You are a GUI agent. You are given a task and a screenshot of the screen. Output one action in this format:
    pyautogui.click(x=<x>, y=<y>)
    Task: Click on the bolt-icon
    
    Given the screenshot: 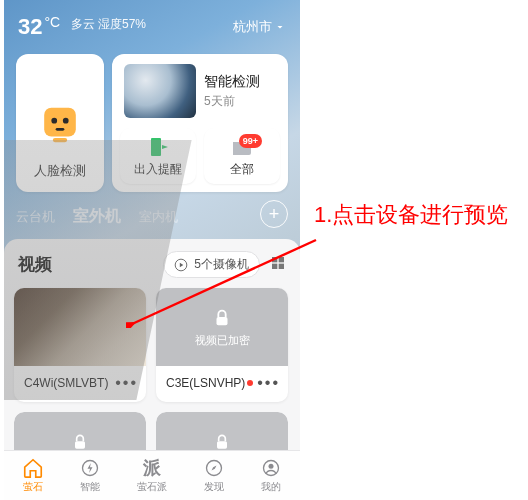 What is the action you would take?
    pyautogui.click(x=90, y=468)
    